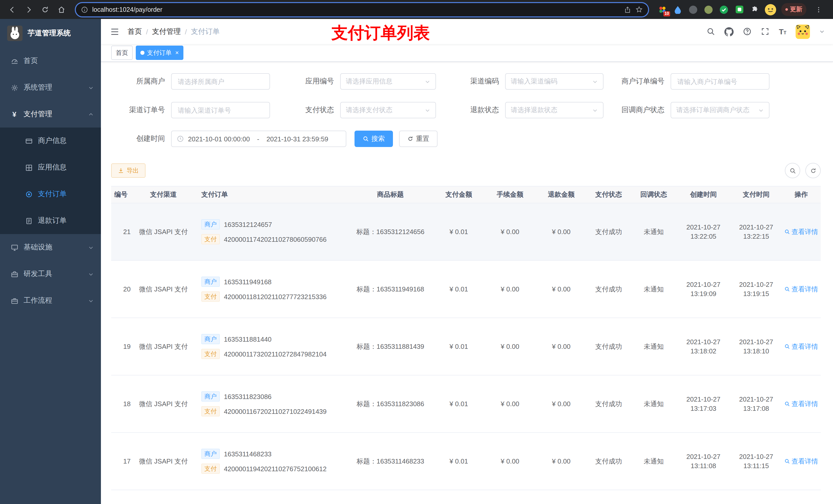  I want to click on document-icon, so click(29, 221).